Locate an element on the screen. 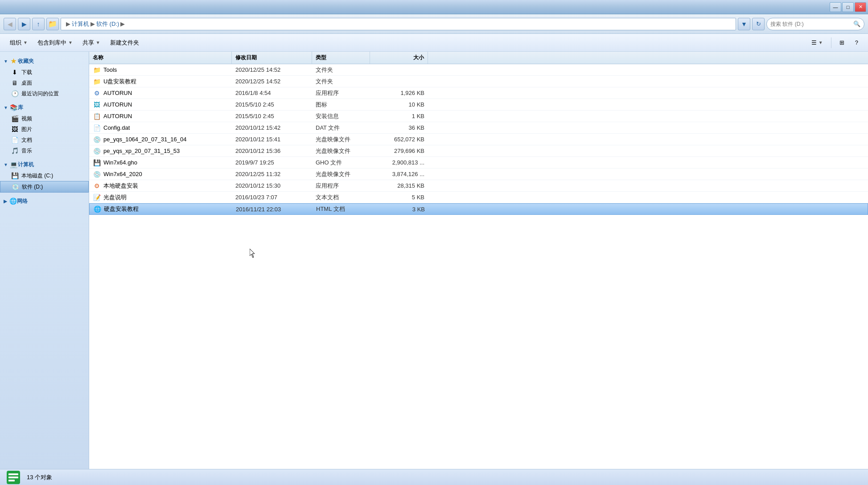 This screenshot has width=868, height=485. file-type-icon: 💾 is located at coordinates (97, 163).